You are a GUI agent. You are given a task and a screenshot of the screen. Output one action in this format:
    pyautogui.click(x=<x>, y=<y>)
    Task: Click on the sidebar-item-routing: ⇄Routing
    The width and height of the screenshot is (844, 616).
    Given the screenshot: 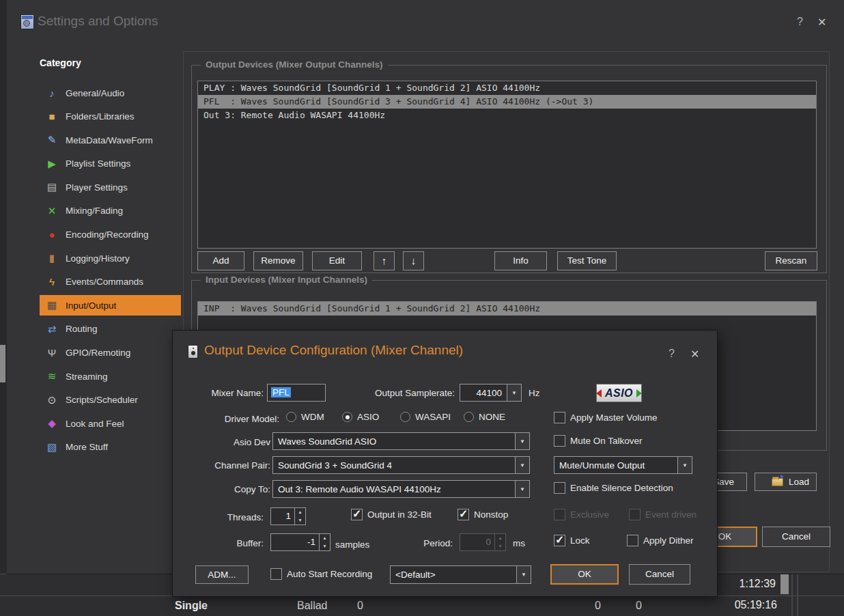 What is the action you would take?
    pyautogui.click(x=111, y=329)
    